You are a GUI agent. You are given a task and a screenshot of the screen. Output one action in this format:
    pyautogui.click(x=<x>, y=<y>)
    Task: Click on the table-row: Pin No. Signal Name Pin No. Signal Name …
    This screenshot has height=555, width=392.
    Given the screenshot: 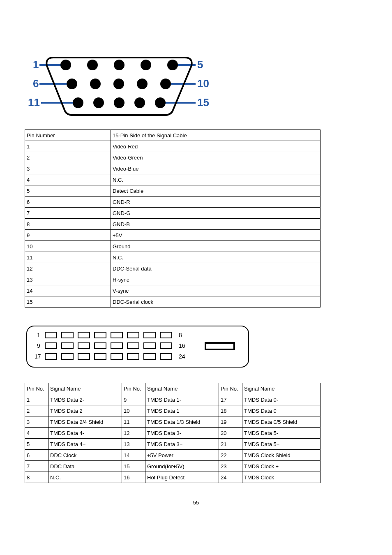 What is the action you would take?
    pyautogui.click(x=173, y=389)
    